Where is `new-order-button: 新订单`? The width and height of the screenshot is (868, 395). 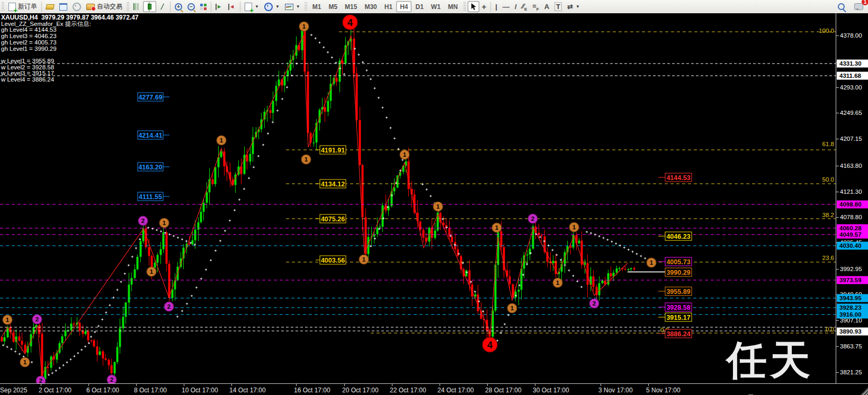 new-order-button: 新订单 is located at coordinates (23, 6).